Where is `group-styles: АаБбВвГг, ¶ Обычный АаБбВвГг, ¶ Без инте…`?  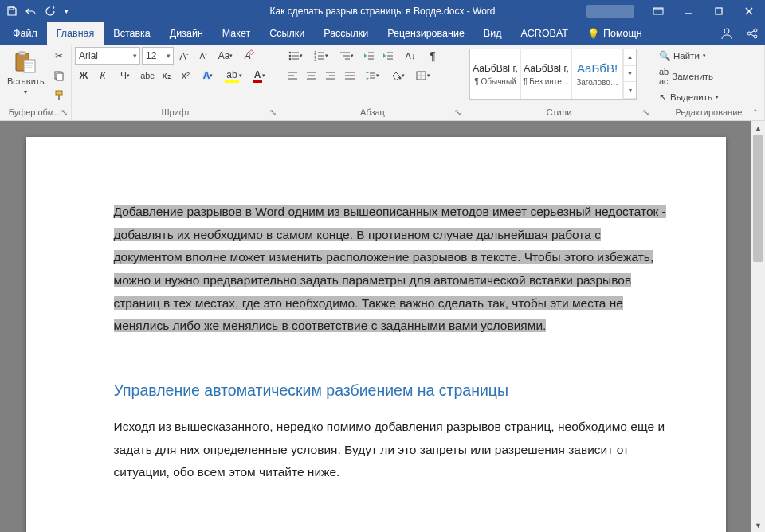
group-styles: АаБбВвГг, ¶ Обычный АаБбВвГг, ¶ Без инте… is located at coordinates (559, 83).